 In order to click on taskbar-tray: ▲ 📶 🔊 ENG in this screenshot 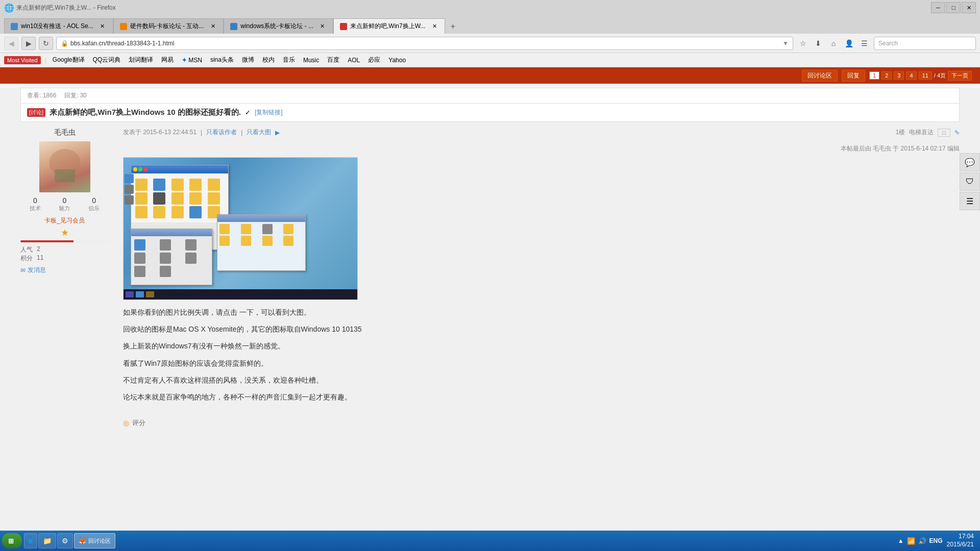, I will do `click(920, 541)`.